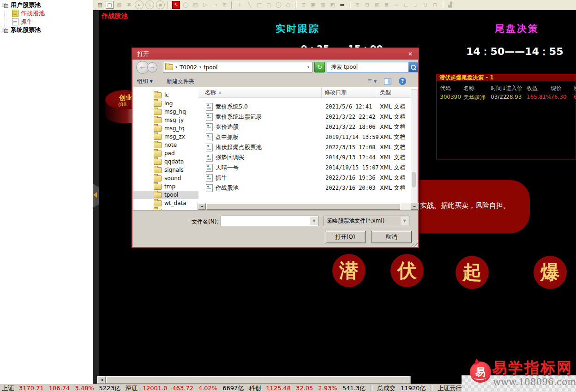 The width and height of the screenshot is (576, 392). What do you see at coordinates (514, 89) in the screenshot?
I see `col-entry: 进入价` at bounding box center [514, 89].